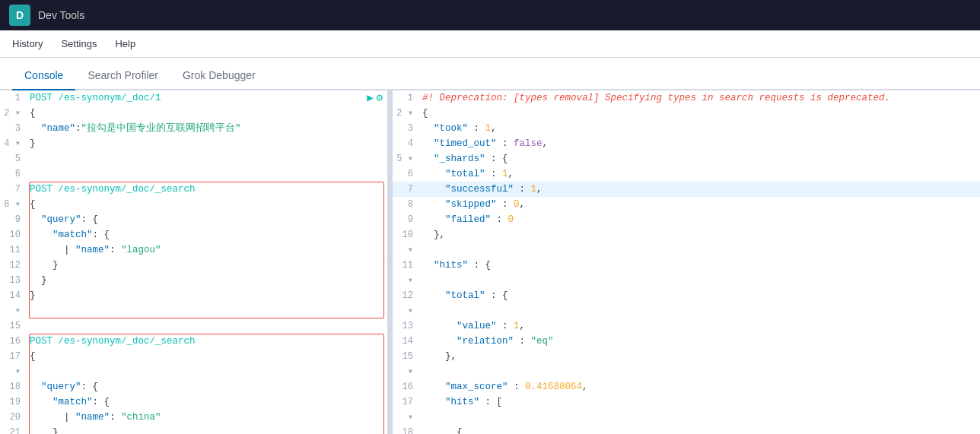  What do you see at coordinates (700, 326) in the screenshot?
I see `r-line-content-13: "value" : 1,` at bounding box center [700, 326].